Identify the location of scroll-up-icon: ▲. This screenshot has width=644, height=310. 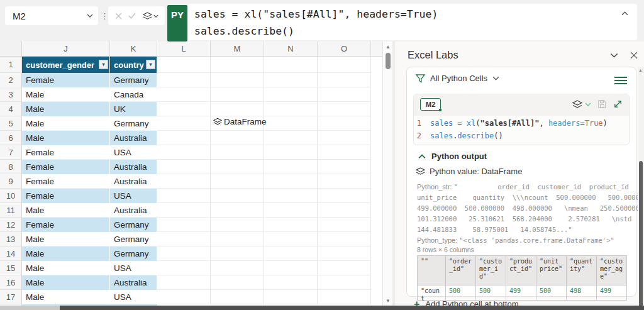
(388, 47).